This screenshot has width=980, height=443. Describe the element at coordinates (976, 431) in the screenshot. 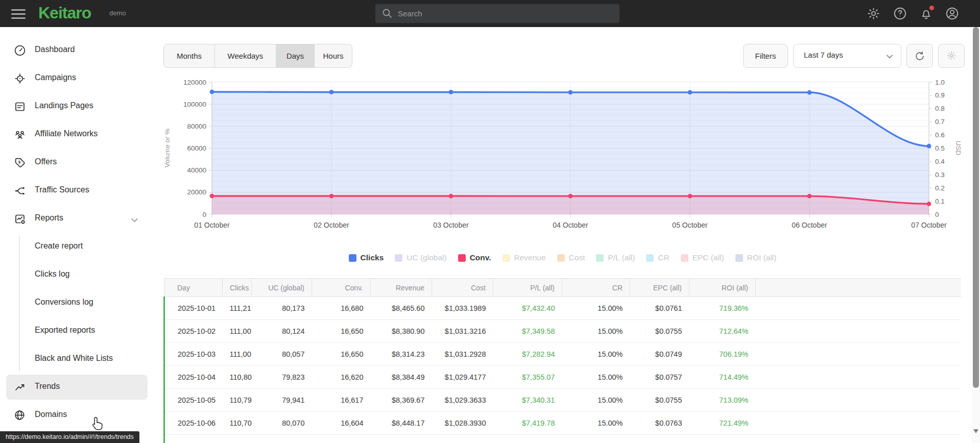

I see `scroll-down-arrow` at that location.